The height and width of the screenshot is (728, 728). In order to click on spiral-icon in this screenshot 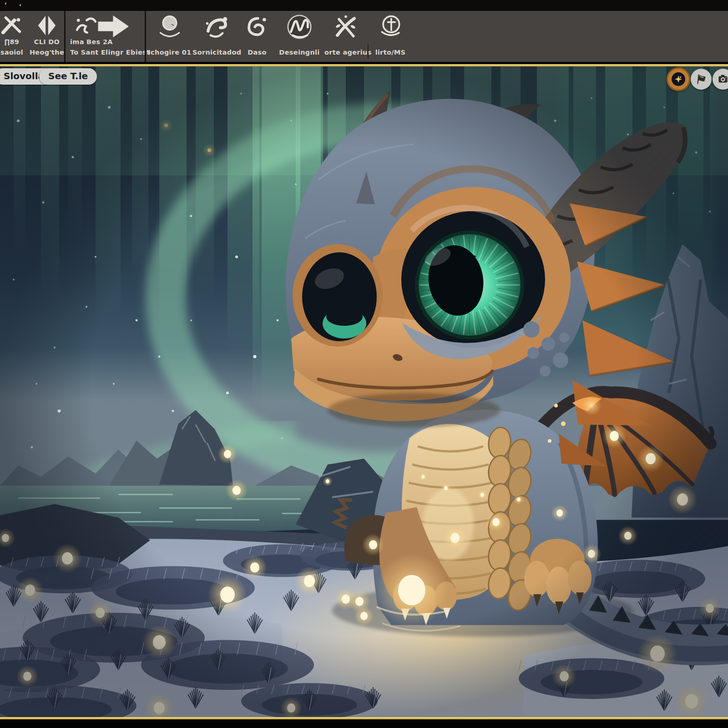, I will do `click(257, 28)`.